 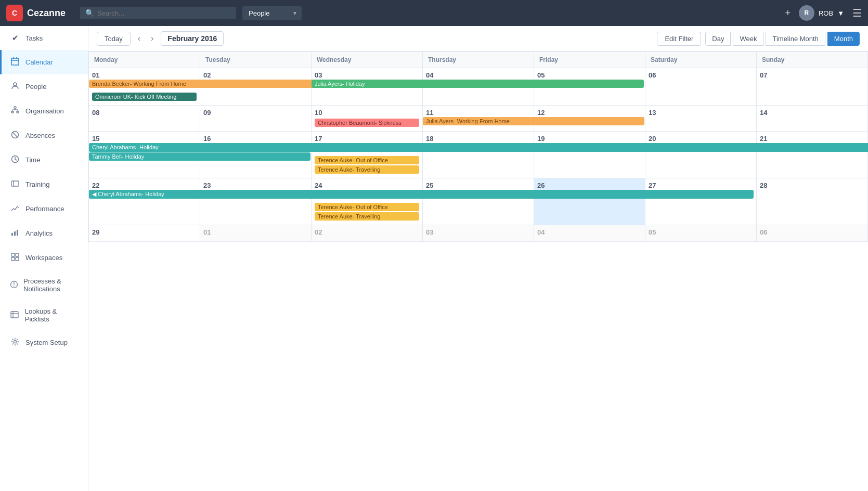 I want to click on organisation-icon, so click(x=15, y=111).